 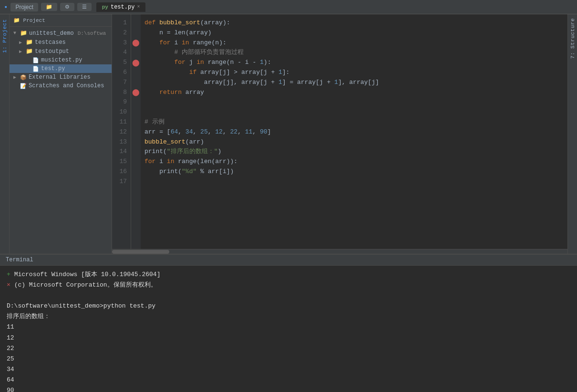 What do you see at coordinates (10, 338) in the screenshot?
I see `term-val-12: 12` at bounding box center [10, 338].